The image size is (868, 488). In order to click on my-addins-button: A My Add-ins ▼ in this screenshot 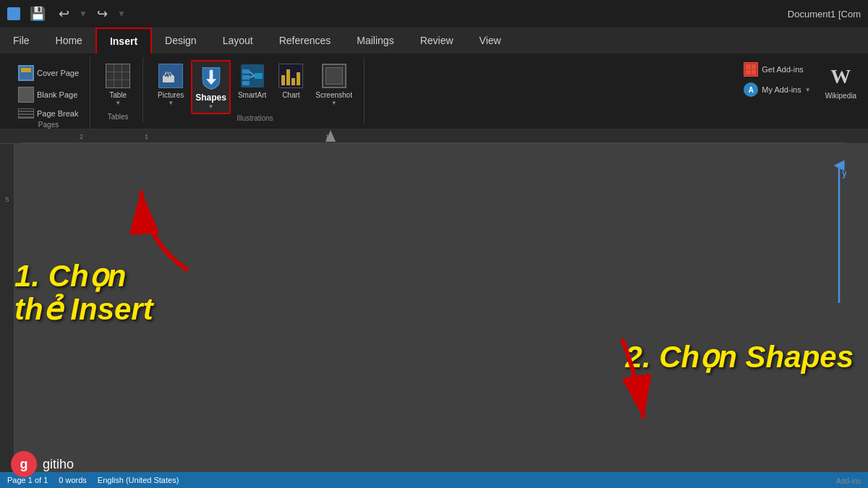, I will do `click(777, 90)`.